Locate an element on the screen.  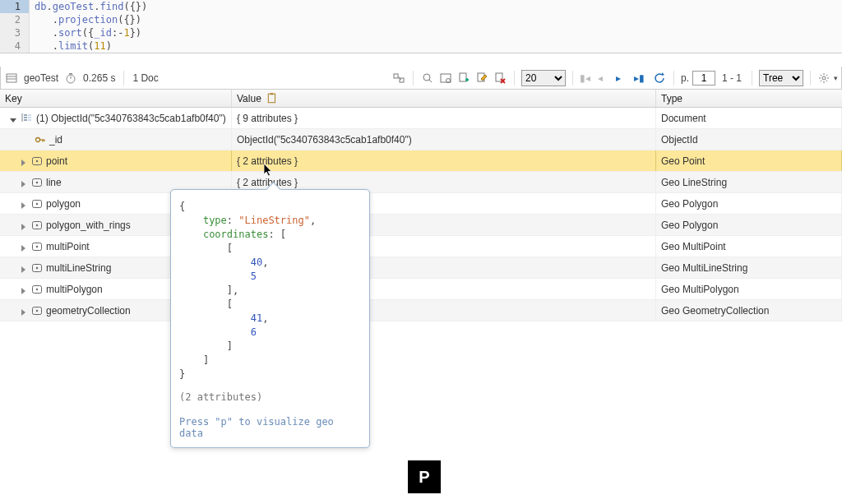
cell-type: Geo Point is located at coordinates (749, 161).